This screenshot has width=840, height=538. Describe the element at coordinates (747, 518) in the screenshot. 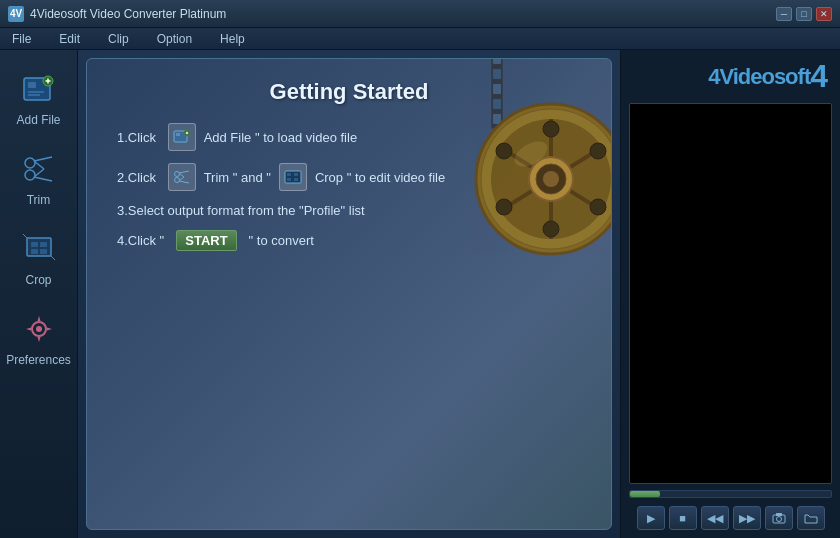

I see `forward-button: ▶▶` at that location.